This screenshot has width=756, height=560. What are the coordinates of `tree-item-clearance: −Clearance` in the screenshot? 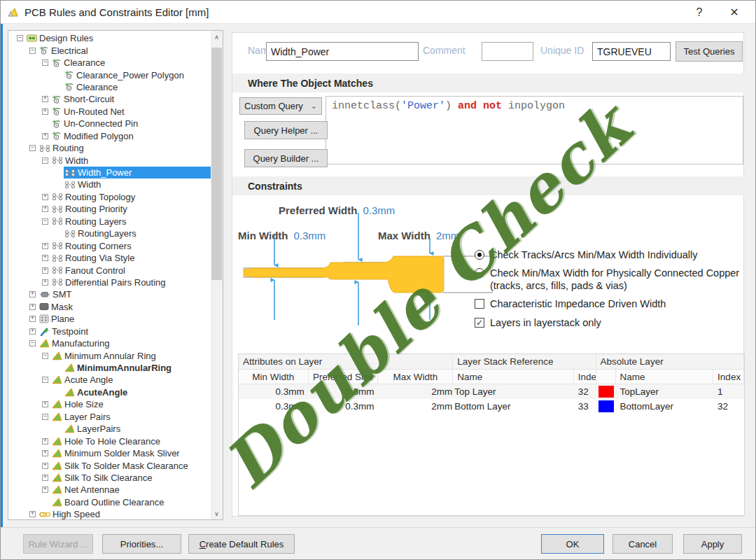 It's located at (109, 63).